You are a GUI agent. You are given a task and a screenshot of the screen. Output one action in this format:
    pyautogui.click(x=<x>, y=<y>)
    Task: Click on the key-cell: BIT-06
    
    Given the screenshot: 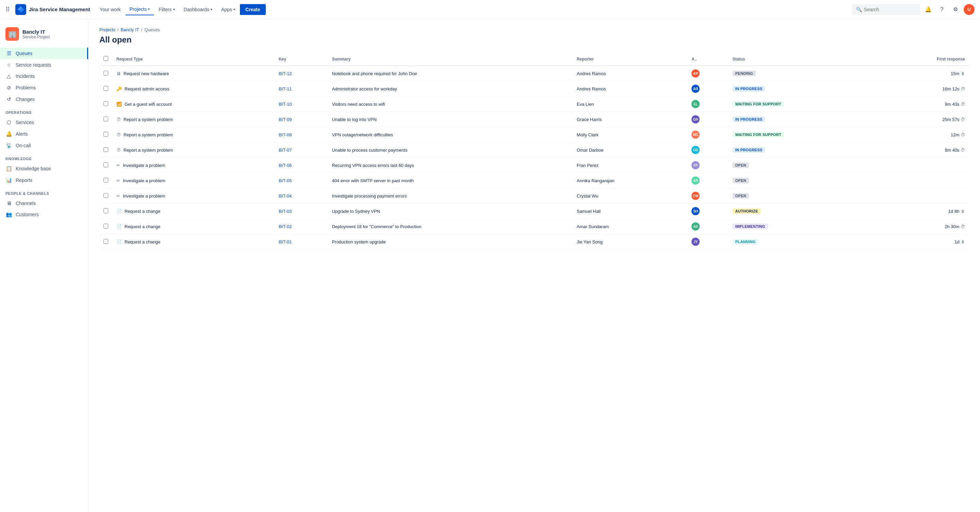 What is the action you would take?
    pyautogui.click(x=301, y=165)
    